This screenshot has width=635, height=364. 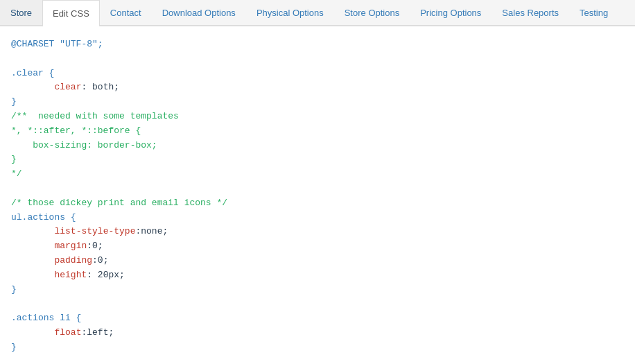 What do you see at coordinates (318, 13) in the screenshot?
I see `tab-bar: Store Edit CSS Contact Download Options …` at bounding box center [318, 13].